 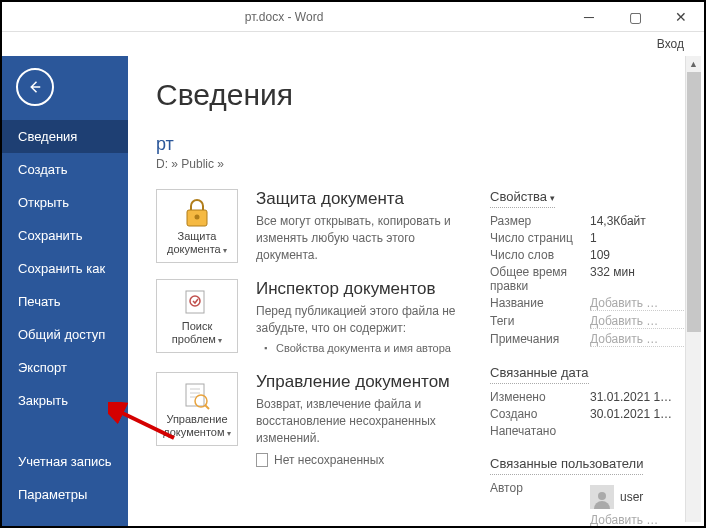 What do you see at coordinates (588, 397) in the screenshot?
I see `date-row: Изменено31.01.2021 1…` at bounding box center [588, 397].